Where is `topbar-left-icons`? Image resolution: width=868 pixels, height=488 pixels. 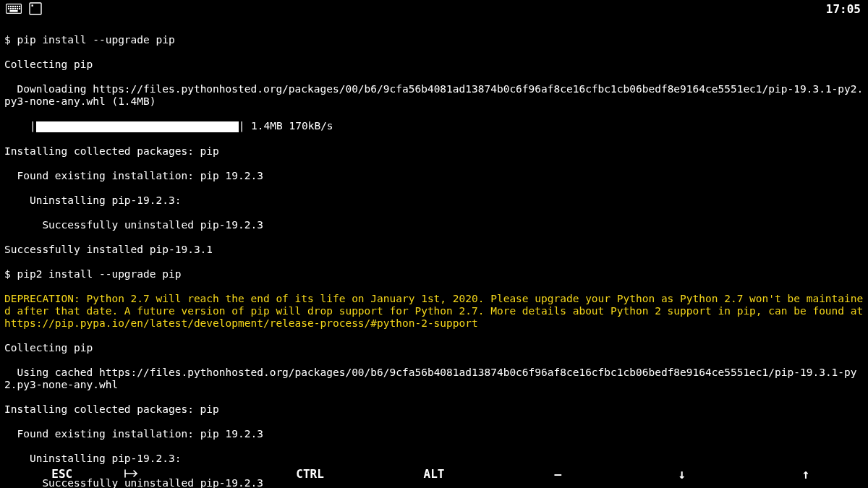
topbar-left-icons is located at coordinates (23, 9).